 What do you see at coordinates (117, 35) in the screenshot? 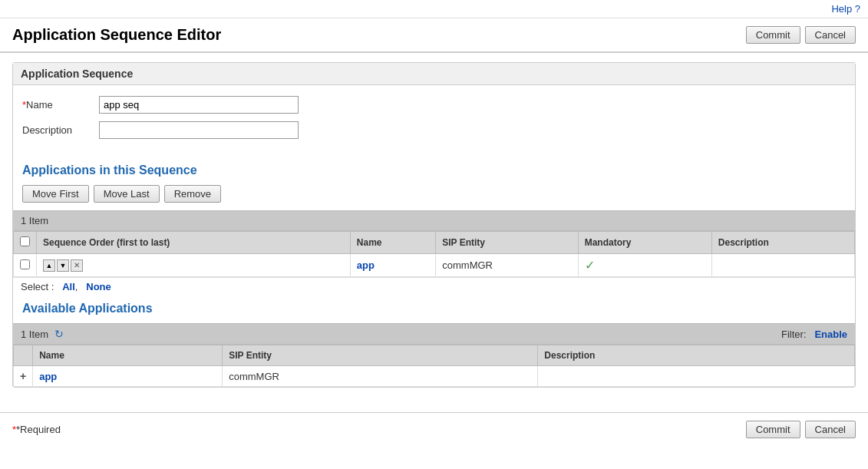
I see `page-title: Application Sequence Editor` at bounding box center [117, 35].